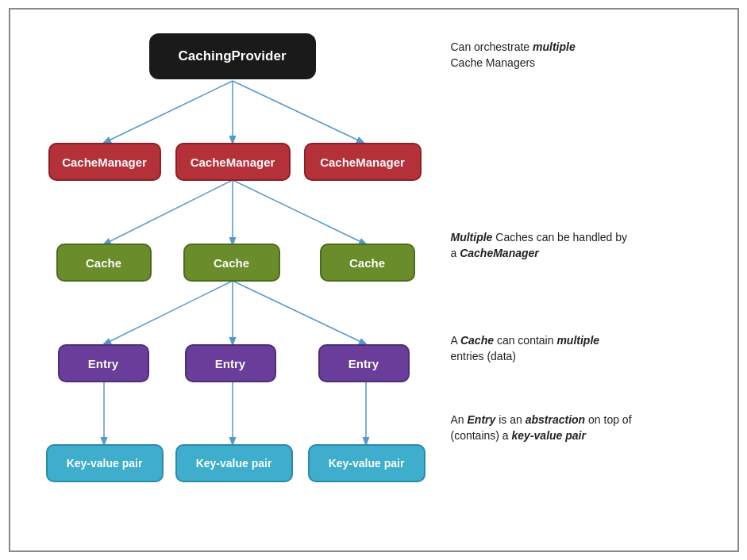  Describe the element at coordinates (367, 463) in the screenshot. I see `kv-3-box: Key-value pair` at that location.